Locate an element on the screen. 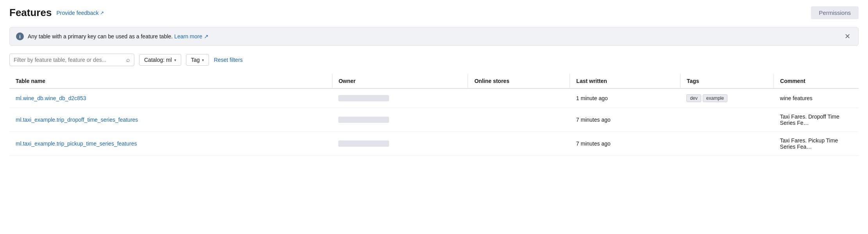 The image size is (868, 234). page-title: Features is located at coordinates (30, 13).